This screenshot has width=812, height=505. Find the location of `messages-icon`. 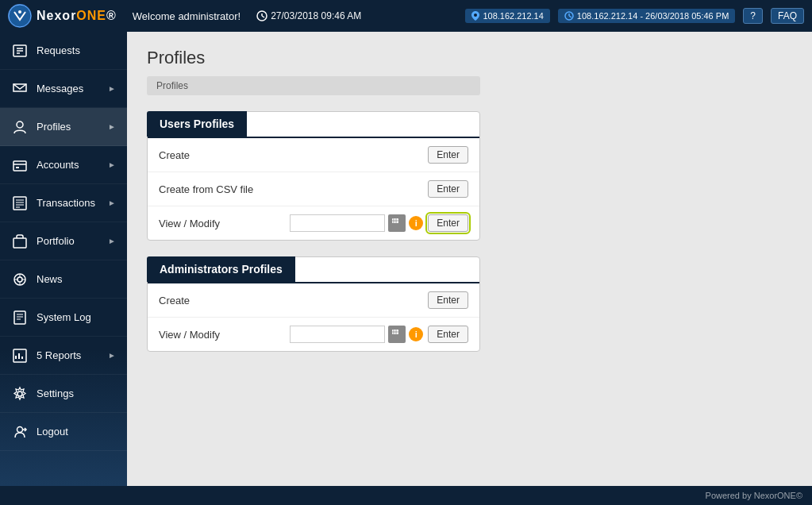

messages-icon is located at coordinates (20, 89).